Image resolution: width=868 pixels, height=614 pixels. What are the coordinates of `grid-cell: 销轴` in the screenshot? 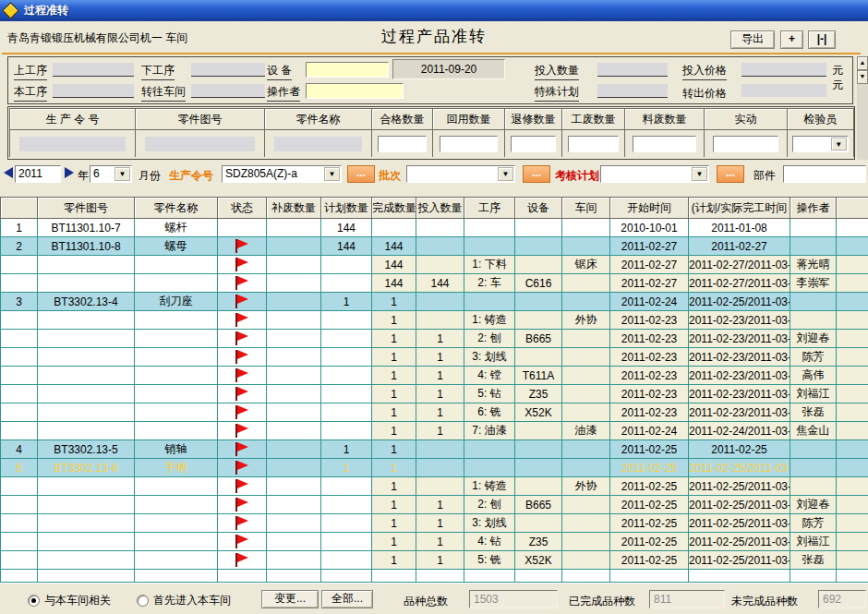 It's located at (176, 450).